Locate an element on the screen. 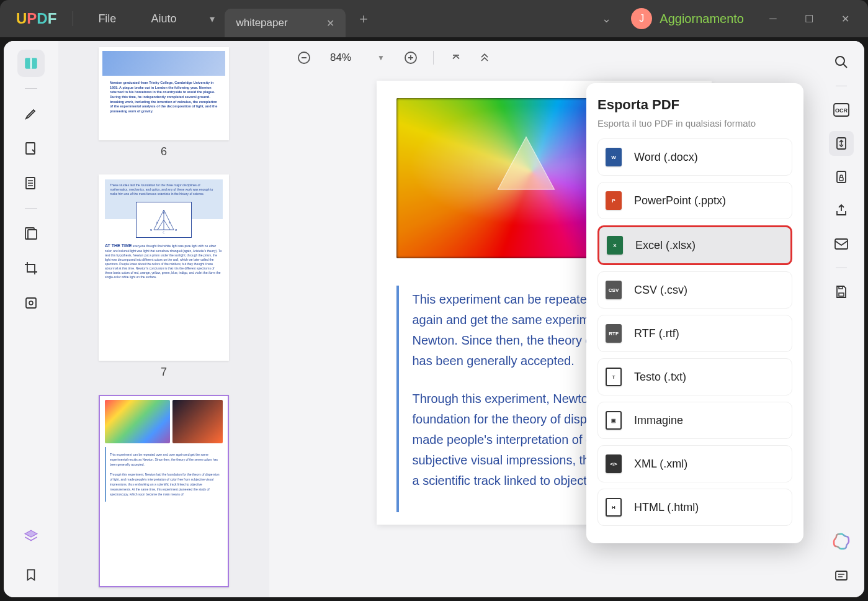  html-icon: H is located at coordinates (614, 507).